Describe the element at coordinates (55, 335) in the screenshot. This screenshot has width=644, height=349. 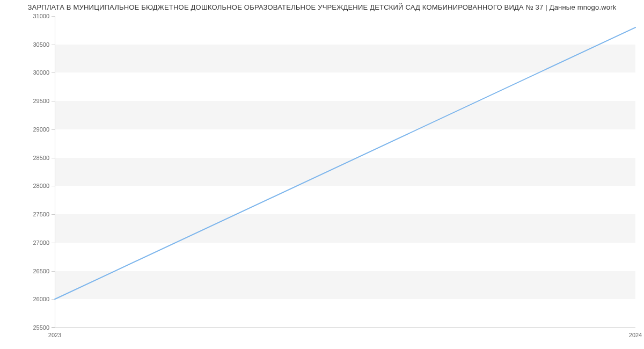
I see `x-tick-label: 2023` at that location.